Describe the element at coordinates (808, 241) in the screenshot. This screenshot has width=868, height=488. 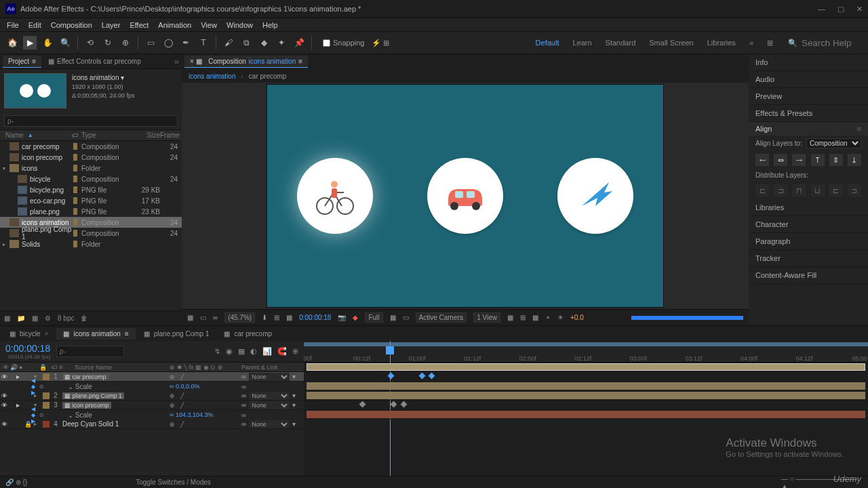
I see `panel-paragraph: Paragraph` at that location.